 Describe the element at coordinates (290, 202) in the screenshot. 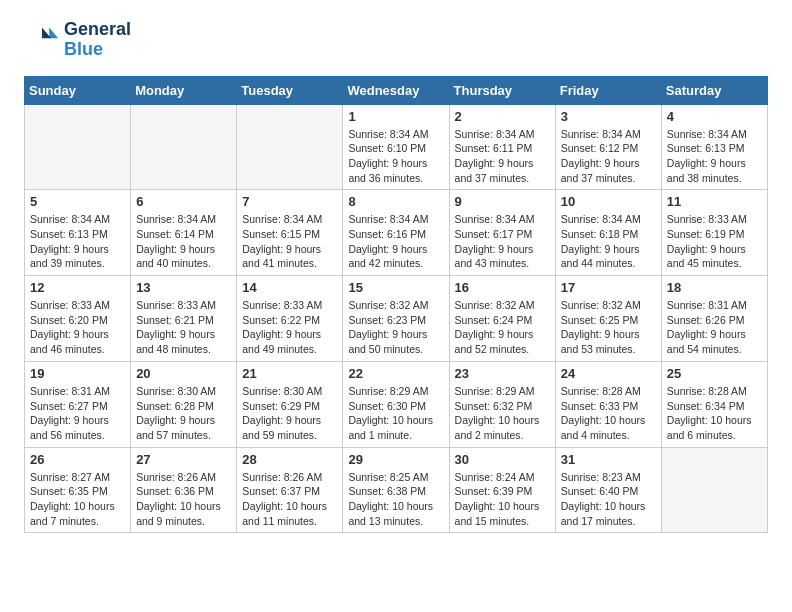

I see `day-number: 7` at that location.